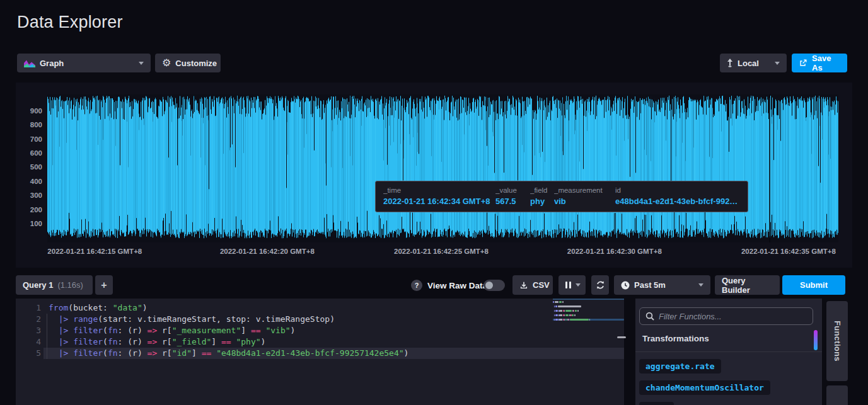 Image resolution: width=868 pixels, height=405 pixels. What do you see at coordinates (676, 339) in the screenshot?
I see `section-header-transformations: Transformations` at bounding box center [676, 339].